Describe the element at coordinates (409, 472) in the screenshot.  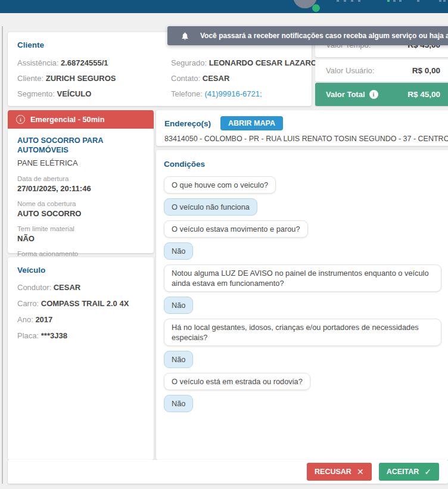
I see `aceitar-button: ACEITAR ✓` at that location.